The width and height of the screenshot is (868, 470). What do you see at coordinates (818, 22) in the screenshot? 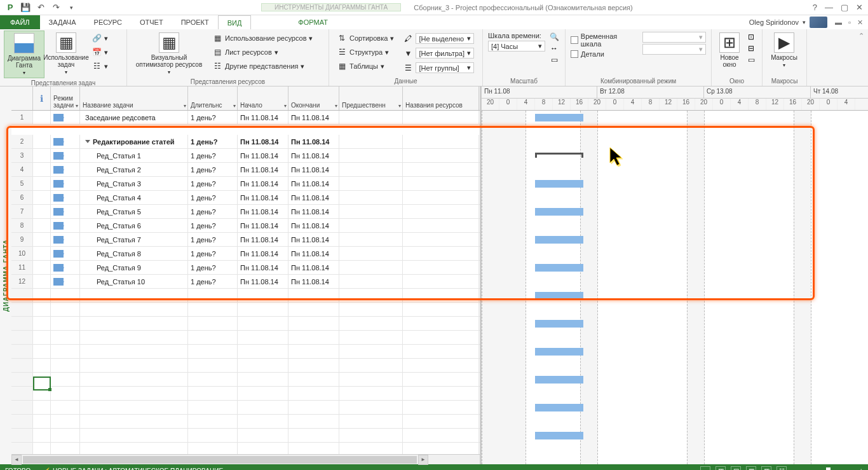
I see `user-avatar` at bounding box center [818, 22].